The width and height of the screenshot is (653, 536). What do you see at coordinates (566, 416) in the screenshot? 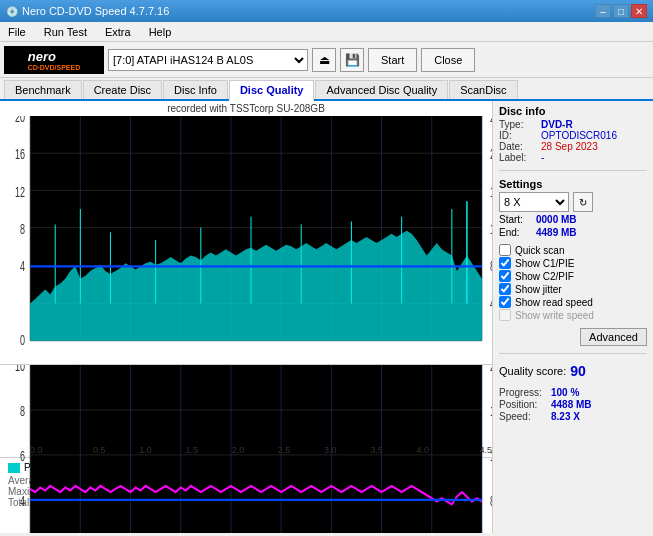
I see `speed-value: 8.23 X` at bounding box center [566, 416].